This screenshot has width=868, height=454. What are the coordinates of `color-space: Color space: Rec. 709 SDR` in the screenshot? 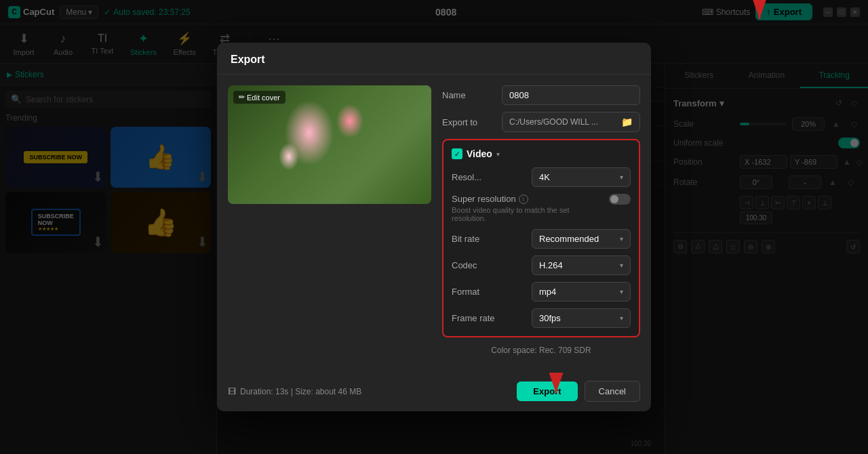 It's located at (541, 350).